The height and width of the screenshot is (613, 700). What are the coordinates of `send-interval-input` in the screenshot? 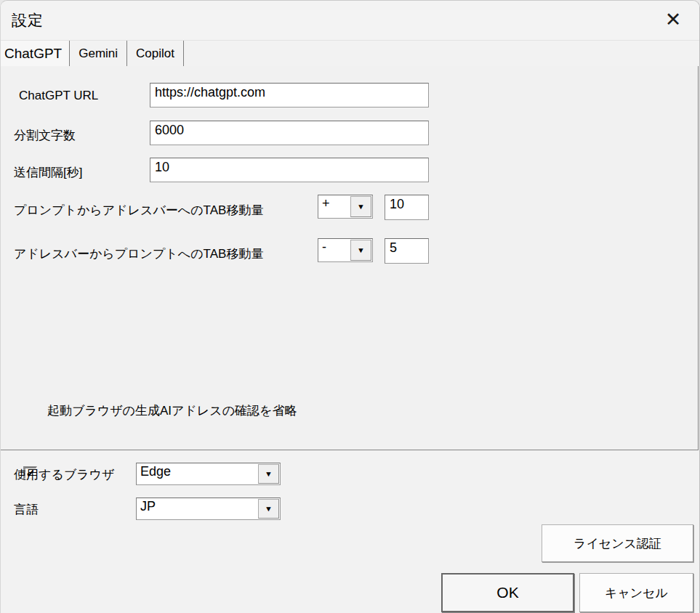 It's located at (289, 170).